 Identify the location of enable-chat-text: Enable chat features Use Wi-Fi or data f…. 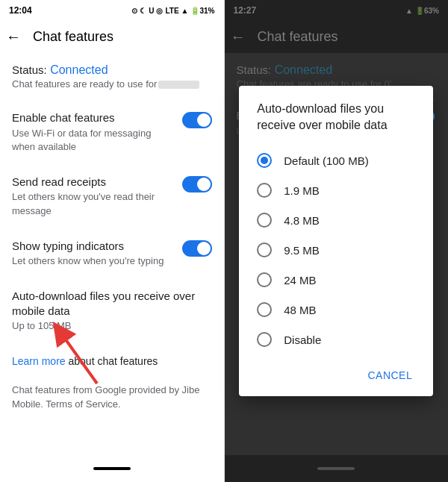
(97, 132).